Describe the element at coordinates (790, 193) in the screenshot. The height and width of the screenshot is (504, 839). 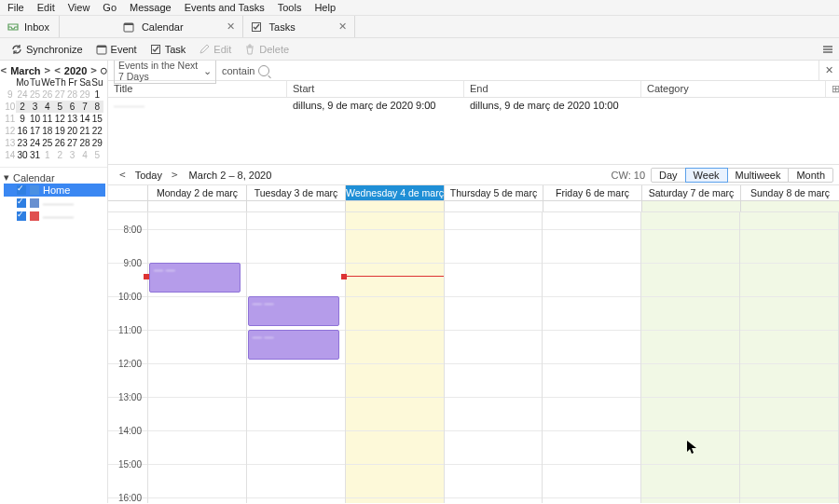
I see `day-header: Sunday 8 de març` at that location.